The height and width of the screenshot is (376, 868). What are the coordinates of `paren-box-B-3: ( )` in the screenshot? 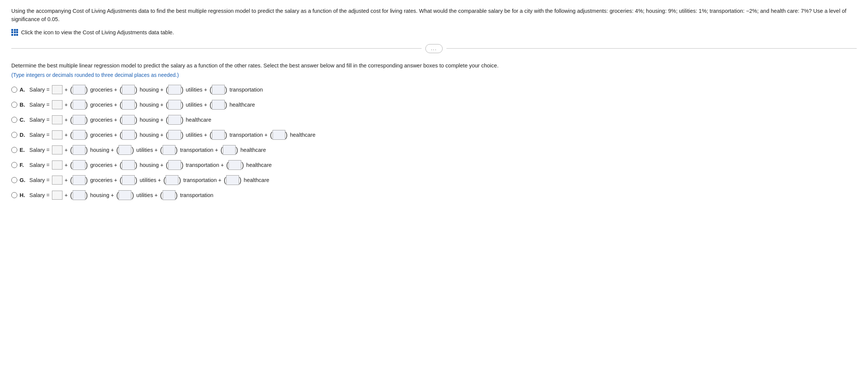 It's located at (175, 105).